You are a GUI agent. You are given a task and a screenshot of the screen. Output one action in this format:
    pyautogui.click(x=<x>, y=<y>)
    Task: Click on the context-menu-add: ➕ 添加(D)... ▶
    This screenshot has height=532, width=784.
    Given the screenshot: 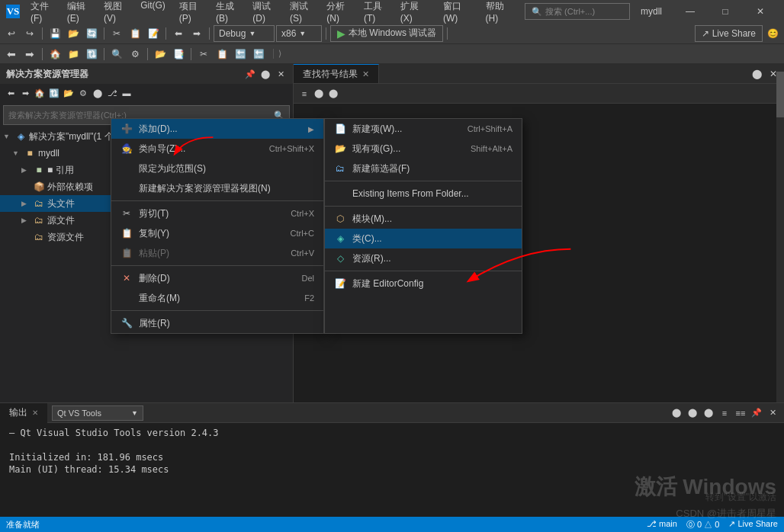 What is the action you would take?
    pyautogui.click(x=217, y=129)
    